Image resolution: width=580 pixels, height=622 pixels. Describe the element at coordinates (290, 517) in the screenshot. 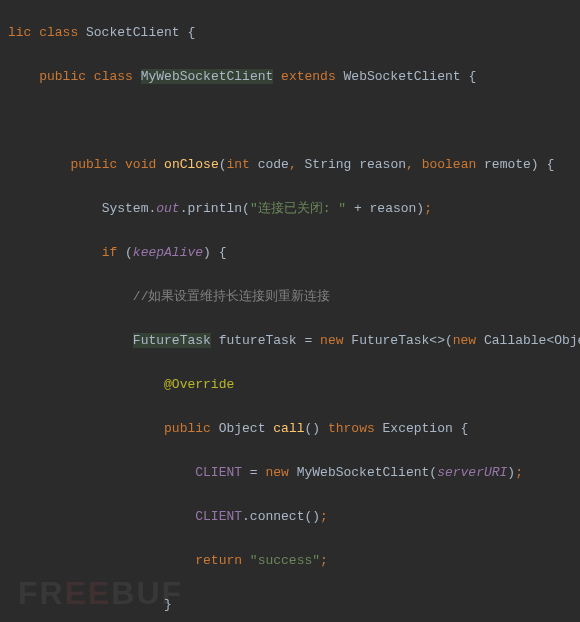

I see `code-line: CLIENT.connect();` at that location.